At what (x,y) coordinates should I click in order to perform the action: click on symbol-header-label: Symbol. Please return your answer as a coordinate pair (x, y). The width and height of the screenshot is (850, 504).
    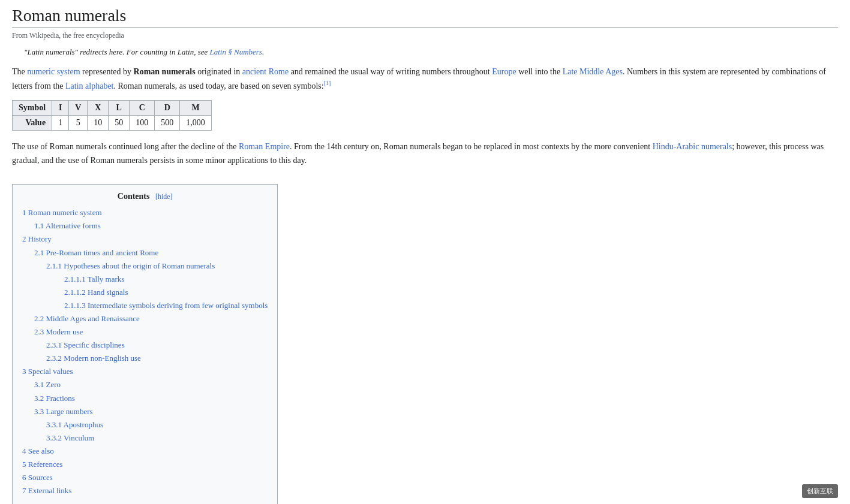
    Looking at the image, I should click on (32, 108).